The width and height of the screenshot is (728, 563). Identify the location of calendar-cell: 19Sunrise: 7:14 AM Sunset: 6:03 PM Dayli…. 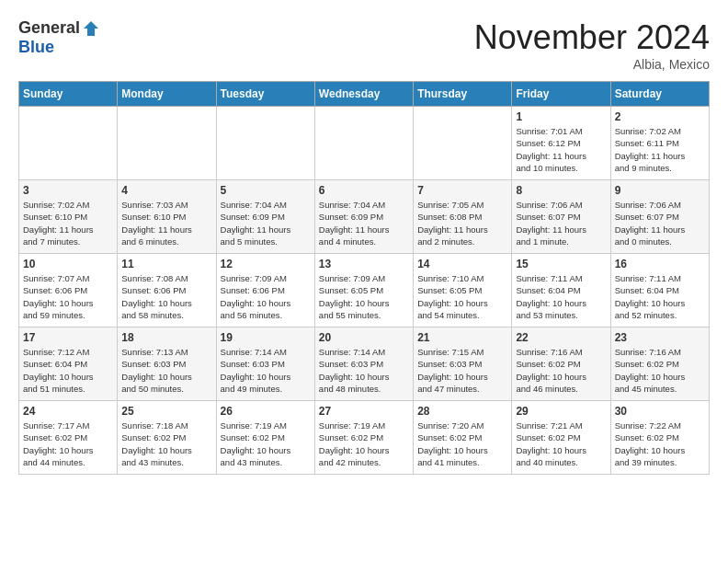
(265, 364).